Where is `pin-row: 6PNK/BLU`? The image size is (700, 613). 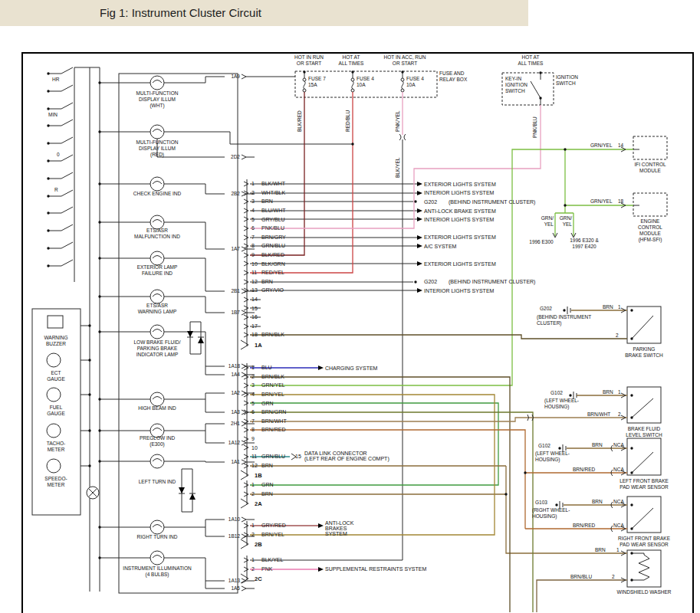
pin-row: 6PNK/BLU is located at coordinates (474, 228).